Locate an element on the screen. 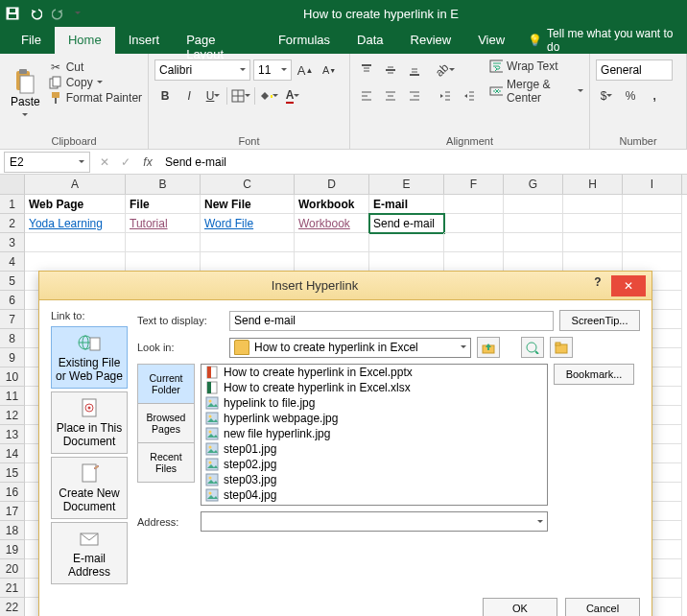  col-header: G is located at coordinates (533, 184).